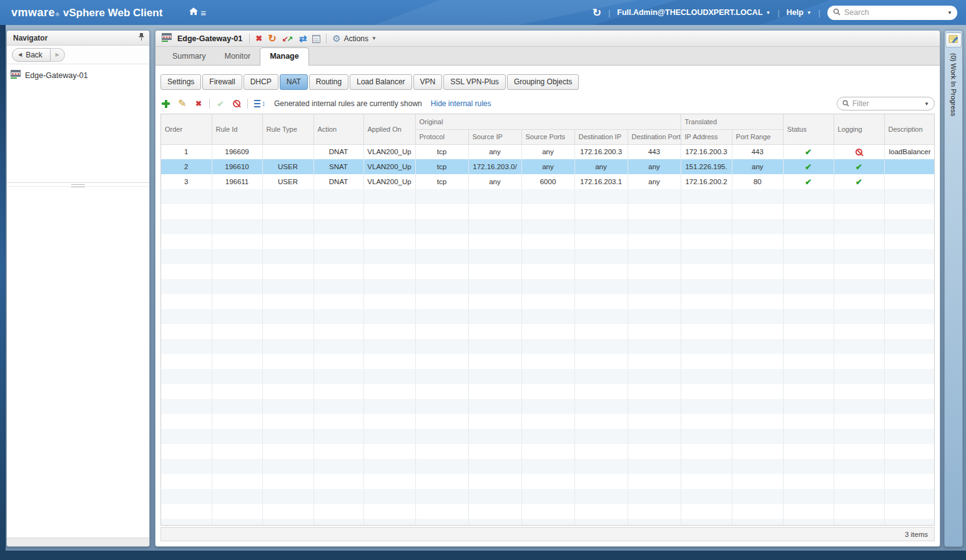 The width and height of the screenshot is (966, 560). I want to click on cell-applied_on: VLAN200_Up, so click(390, 182).